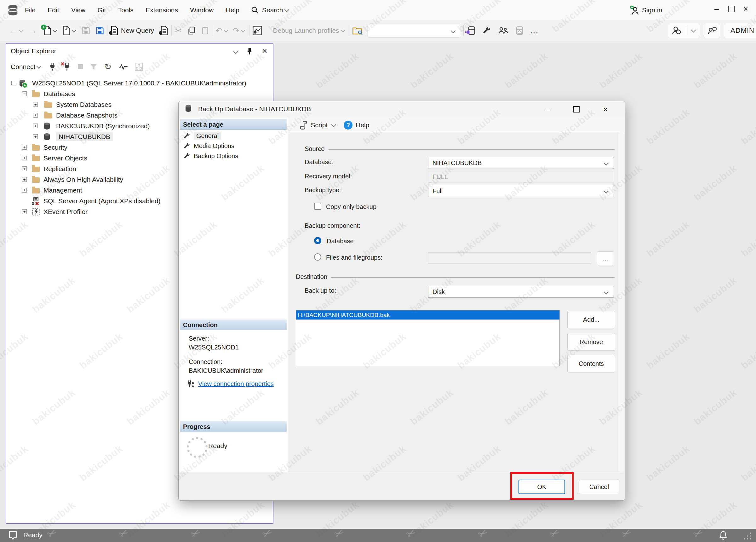  Describe the element at coordinates (471, 31) in the screenshot. I see `vs-database-icon` at that location.